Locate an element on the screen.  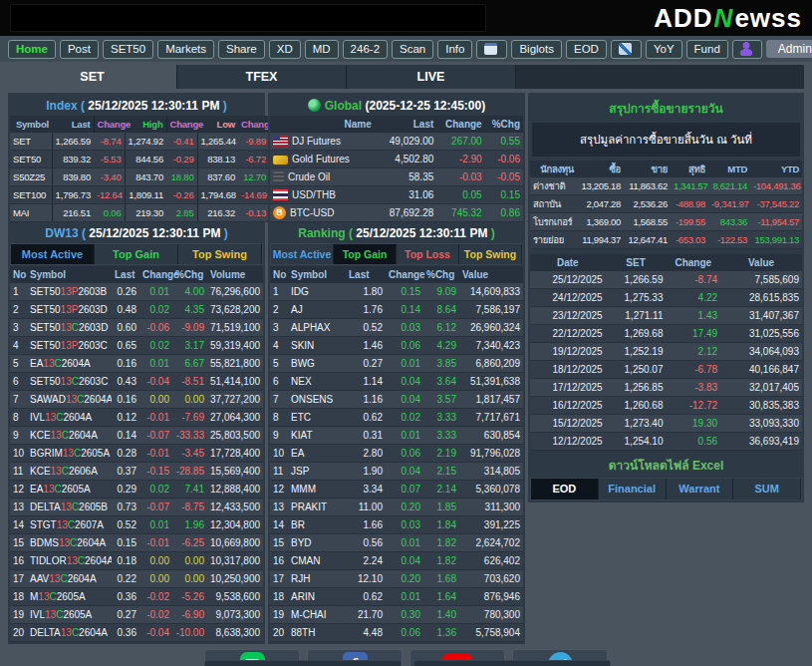
index-low-change: -14.69 is located at coordinates (253, 195).